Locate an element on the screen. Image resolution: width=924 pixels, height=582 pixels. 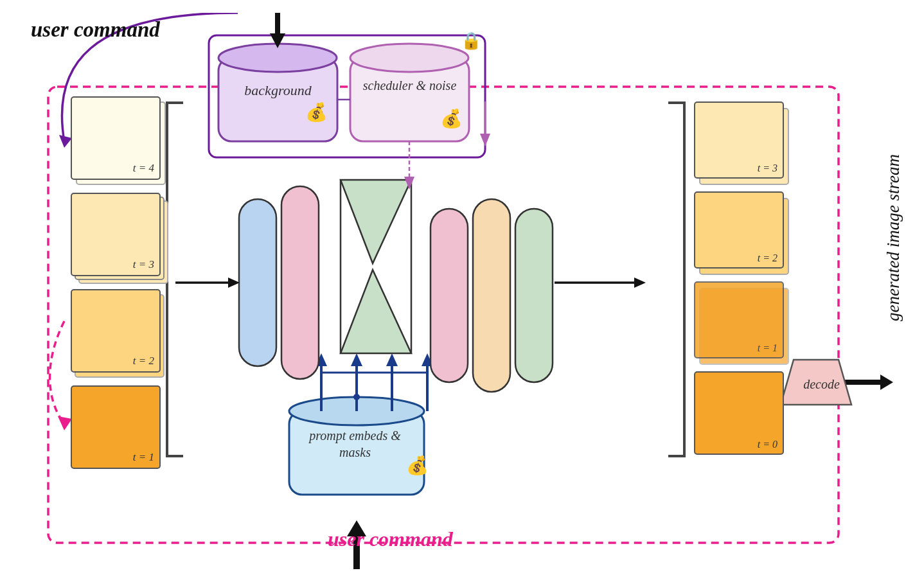
t2-output-label: t = 2 is located at coordinates (767, 258).